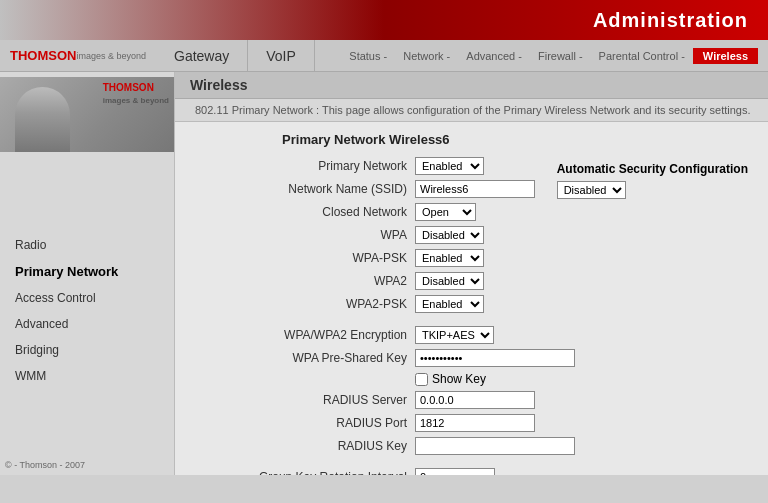  I want to click on field-closed-network: Closed Network OpenClosed, so click(366, 212).